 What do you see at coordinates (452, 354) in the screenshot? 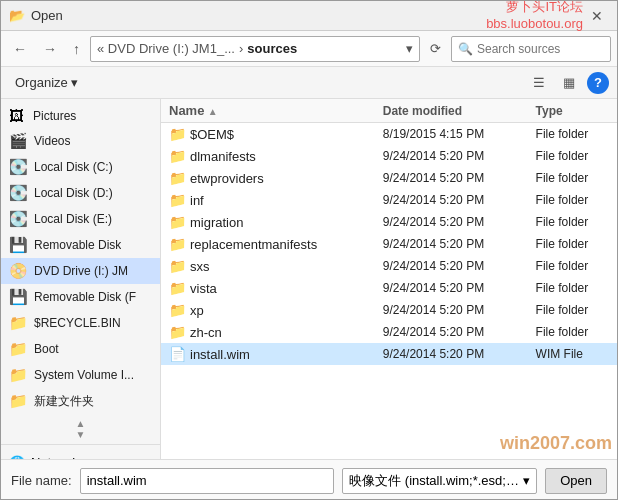
I see `file-date-10: 9/24/2014 5:20 PM` at bounding box center [452, 354].